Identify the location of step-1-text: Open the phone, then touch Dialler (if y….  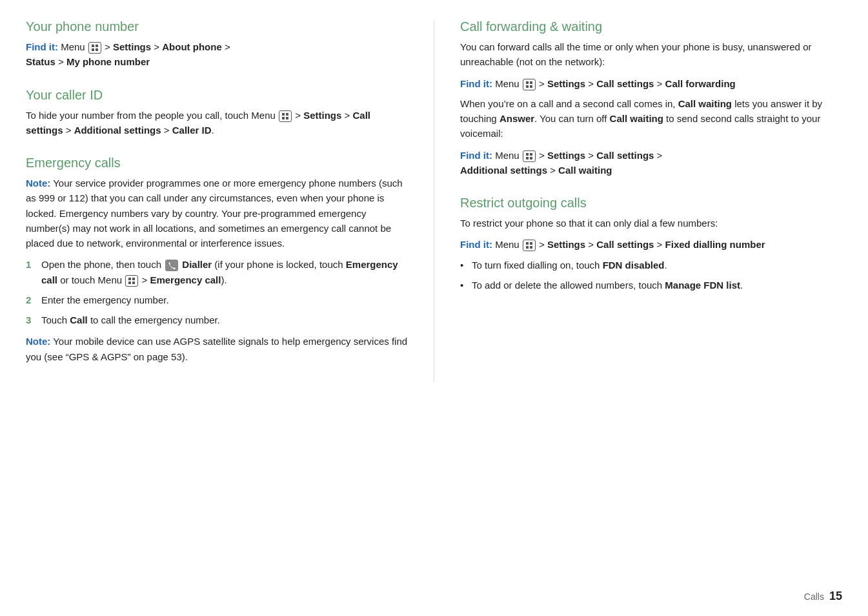
(225, 272).